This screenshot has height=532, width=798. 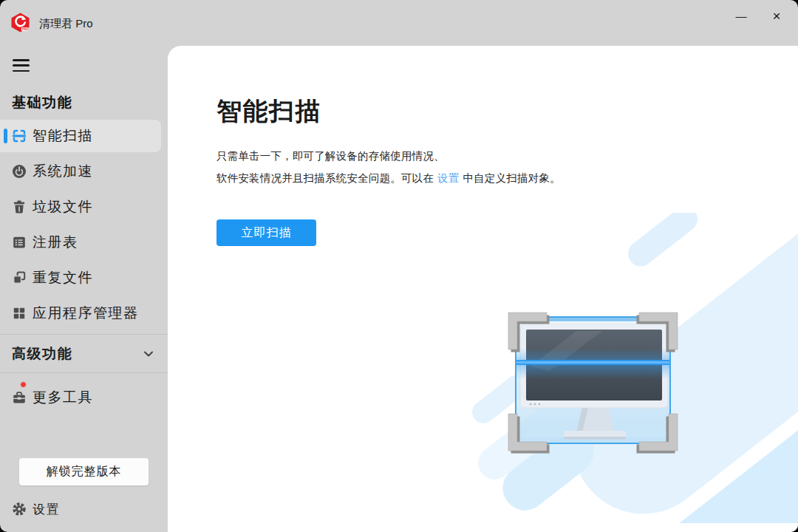 What do you see at coordinates (63, 398) in the screenshot?
I see `sidebar-item-label: 更多工具` at bounding box center [63, 398].